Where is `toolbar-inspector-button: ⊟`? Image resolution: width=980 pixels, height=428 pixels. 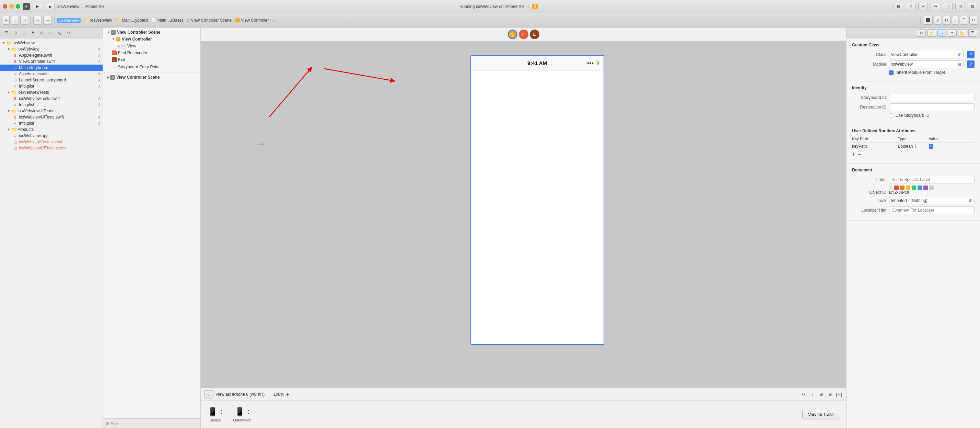
toolbar-inspector-button: ⊟ is located at coordinates (947, 20).